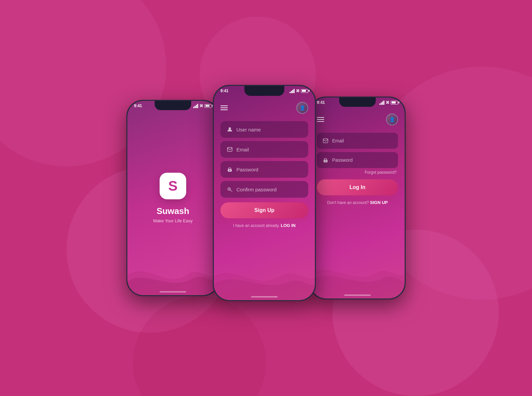 The width and height of the screenshot is (532, 396). Describe the element at coordinates (392, 119) in the screenshot. I see `avatar-3: 👤` at that location.